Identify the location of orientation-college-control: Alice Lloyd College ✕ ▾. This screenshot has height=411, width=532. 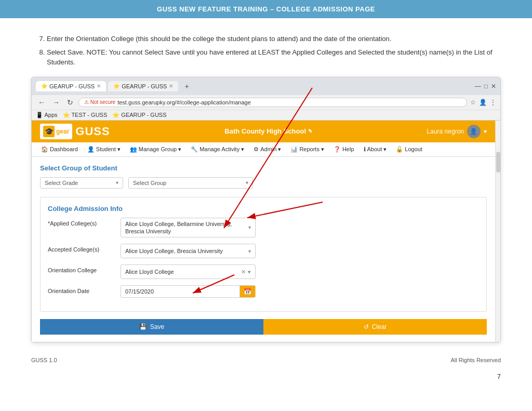
(188, 272).